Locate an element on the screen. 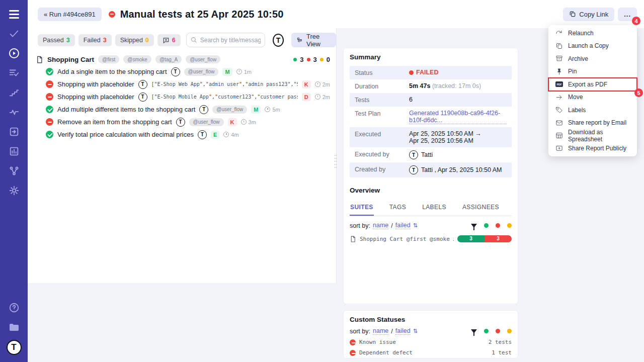 This screenshot has height=362, width=644. help-icon is located at coordinates (14, 308).